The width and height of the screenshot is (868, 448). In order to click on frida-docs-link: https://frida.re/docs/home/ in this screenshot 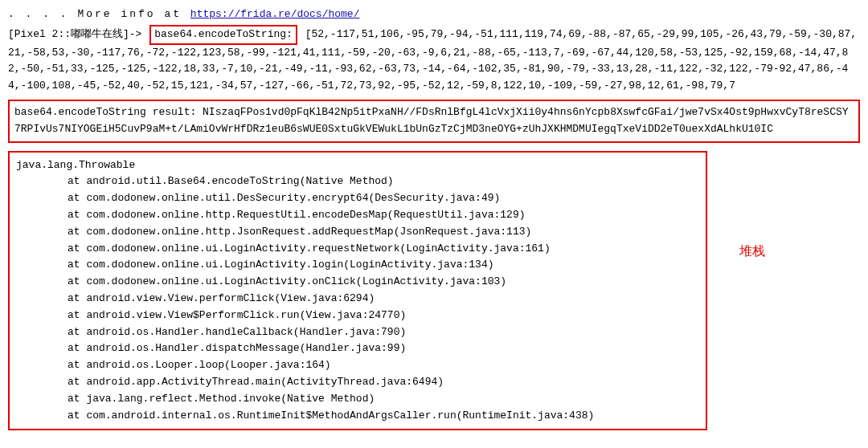, I will do `click(275, 14)`.